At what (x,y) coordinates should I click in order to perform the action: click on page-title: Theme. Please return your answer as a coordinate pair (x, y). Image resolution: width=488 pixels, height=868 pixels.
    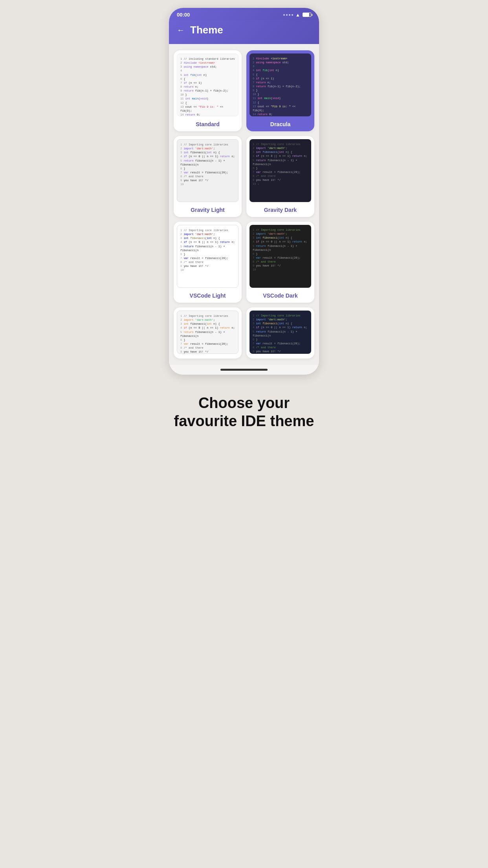
    Looking at the image, I should click on (207, 30).